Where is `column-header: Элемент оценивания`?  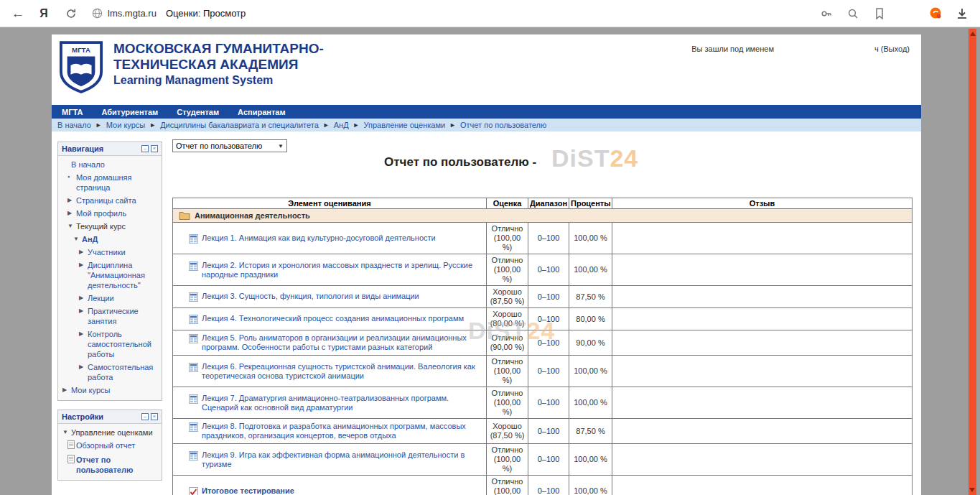
column-header: Элемент оценивания is located at coordinates (330, 204).